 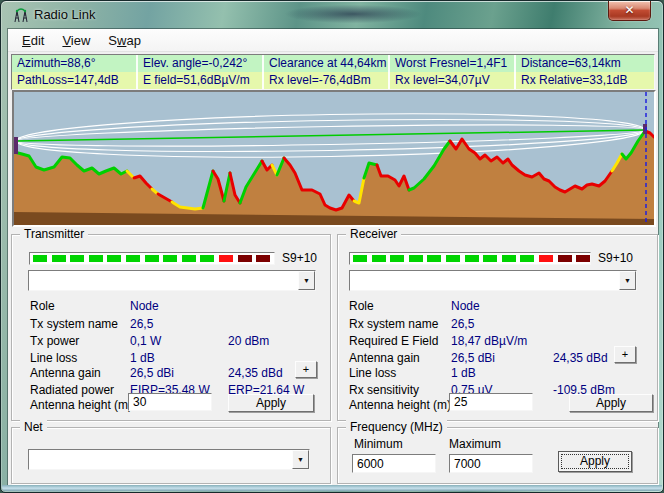 I want to click on info-pathloss: PathLoss=147,4dB, so click(x=75, y=80).